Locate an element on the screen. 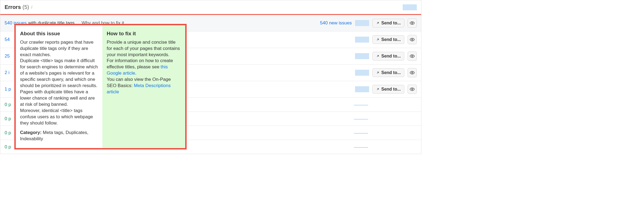 The image size is (644, 217). category-line: Category: Meta tags, Duplicates, Indexab… is located at coordinates (59, 136).